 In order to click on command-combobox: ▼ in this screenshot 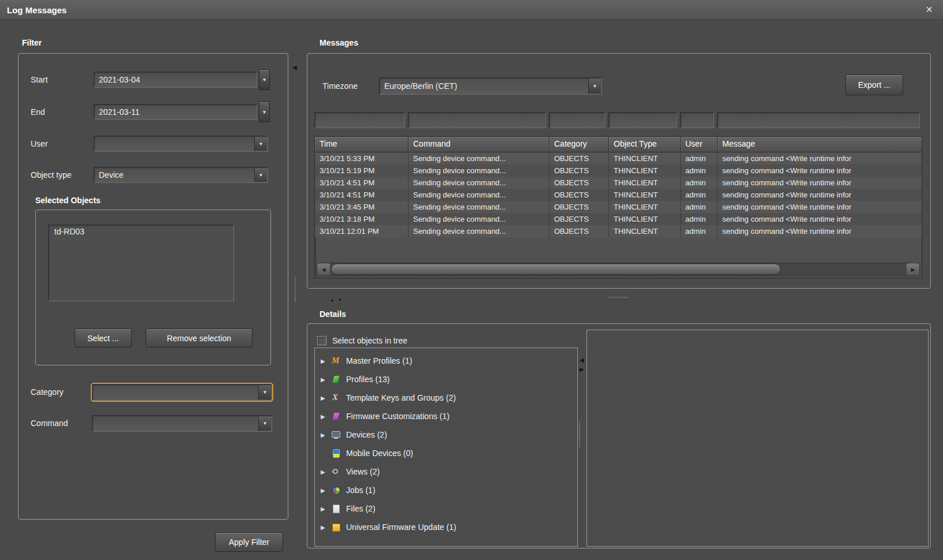, I will do `click(182, 424)`.